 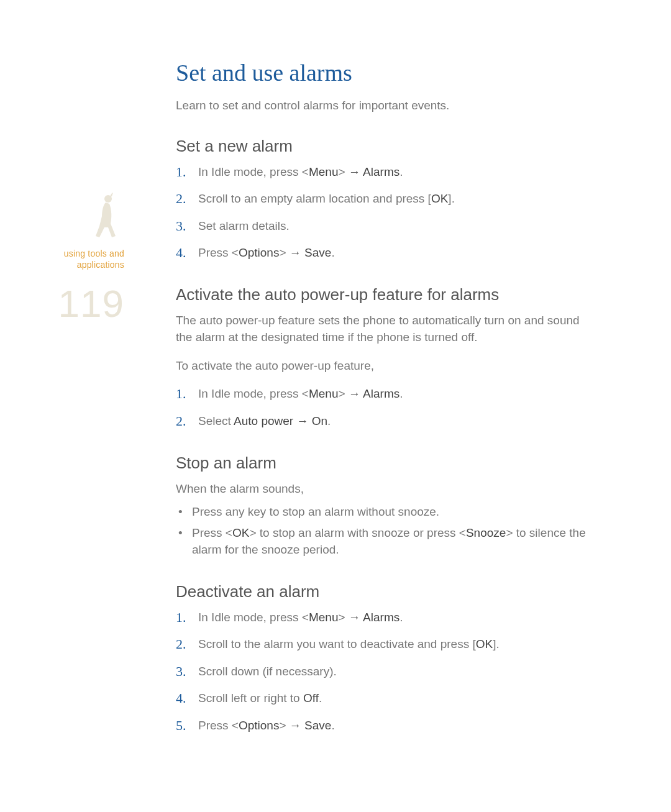 What do you see at coordinates (387, 726) in the screenshot?
I see `list-item: 5. Press <Options> → Save.` at bounding box center [387, 726].